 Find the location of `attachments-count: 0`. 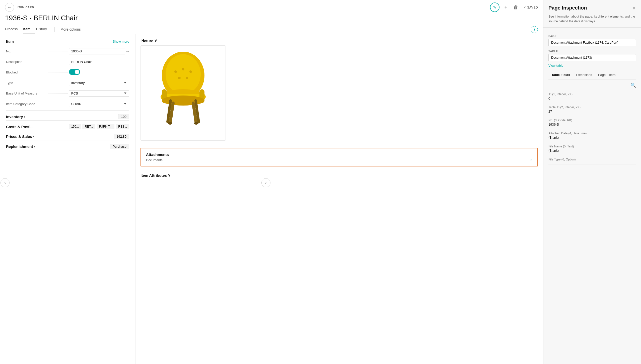

attachments-count: 0 is located at coordinates (531, 160).